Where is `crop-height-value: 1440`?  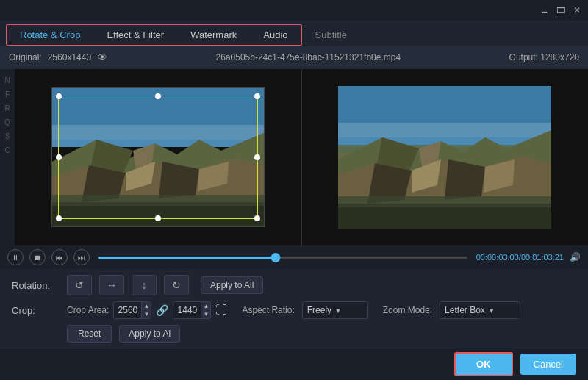 crop-height-value: 1440 is located at coordinates (187, 310).